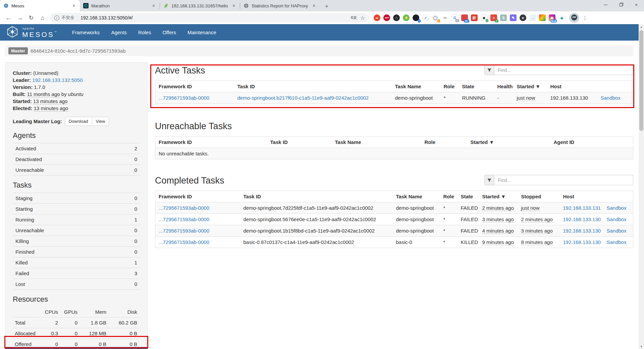  Describe the element at coordinates (513, 18) in the screenshot. I see `doc-pencil-icon: ✎` at that location.